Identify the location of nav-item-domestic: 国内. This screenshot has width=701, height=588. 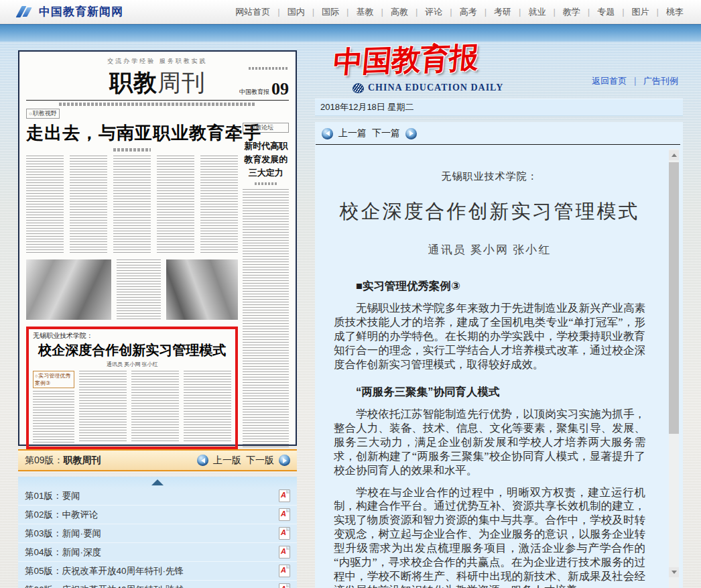
(287, 12).